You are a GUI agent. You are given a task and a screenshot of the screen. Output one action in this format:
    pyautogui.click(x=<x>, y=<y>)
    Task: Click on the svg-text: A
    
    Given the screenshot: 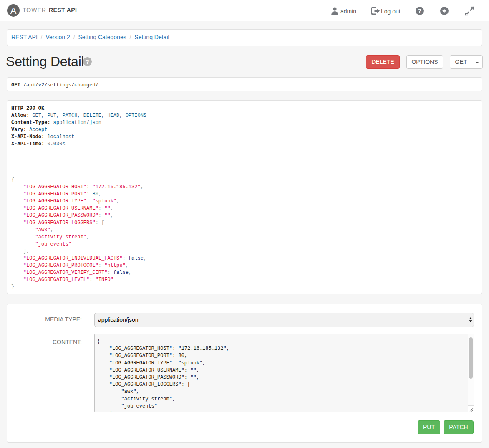 What is the action you would take?
    pyautogui.click(x=13, y=11)
    